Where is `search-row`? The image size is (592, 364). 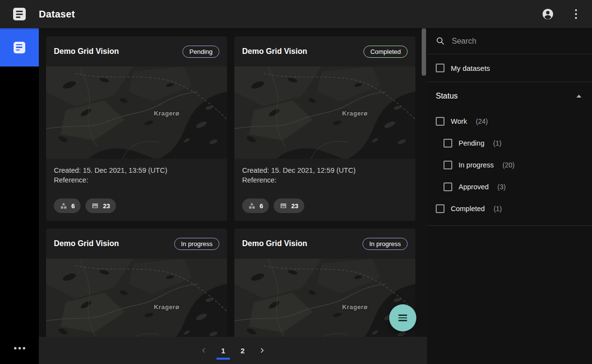 search-row is located at coordinates (510, 41).